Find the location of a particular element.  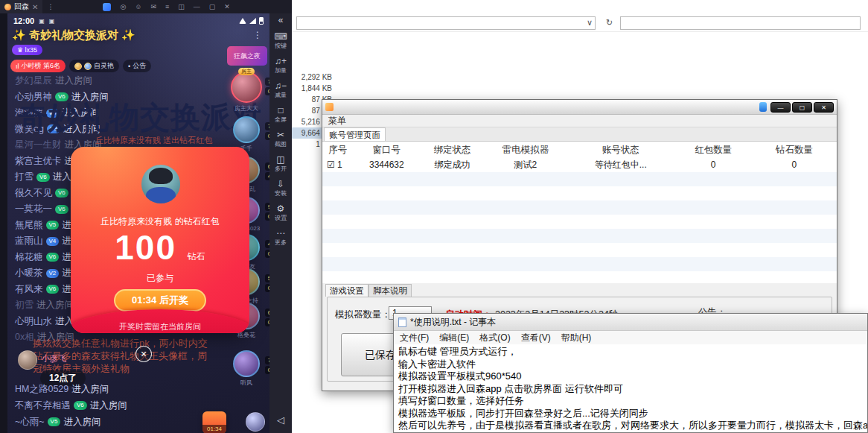

column-header: 账号状态 is located at coordinates (621, 150).